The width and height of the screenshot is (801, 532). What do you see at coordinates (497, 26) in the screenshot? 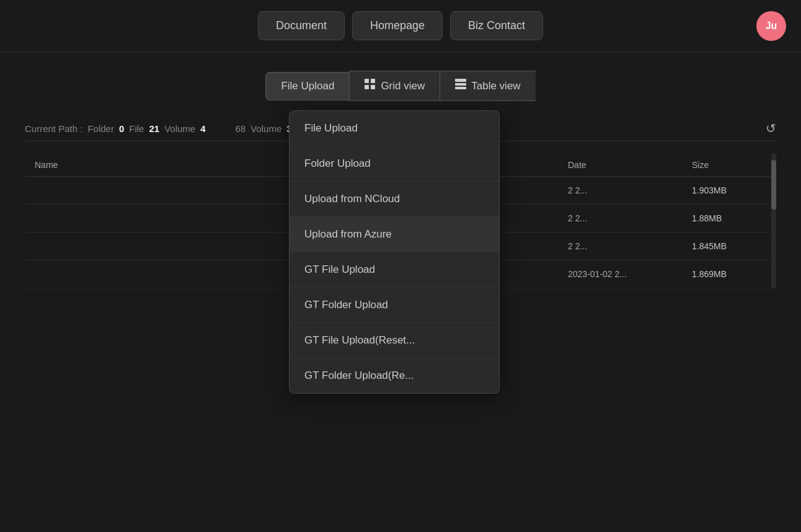
I see `nav-biz-contact-button: Biz Contact` at bounding box center [497, 26].